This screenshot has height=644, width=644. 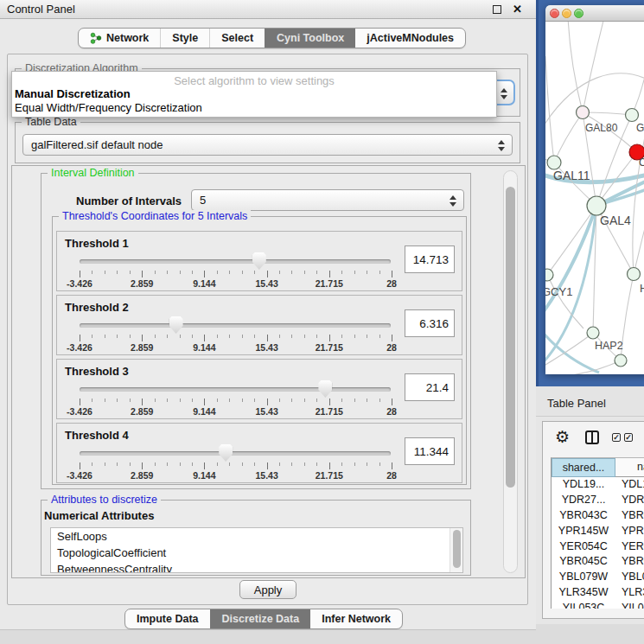 I want to click on split-columns-icon, so click(x=592, y=437).